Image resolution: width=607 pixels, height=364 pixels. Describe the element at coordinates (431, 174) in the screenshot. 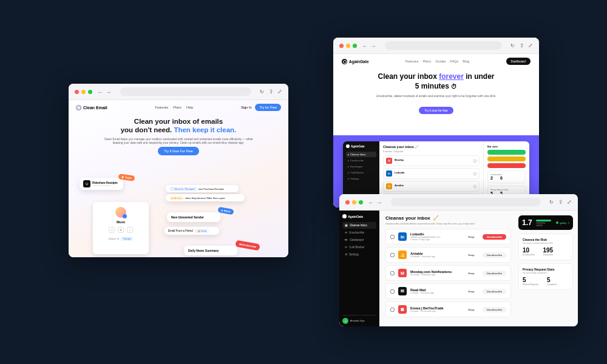

I see `sender-row: inLinkedIn· · ·` at that location.